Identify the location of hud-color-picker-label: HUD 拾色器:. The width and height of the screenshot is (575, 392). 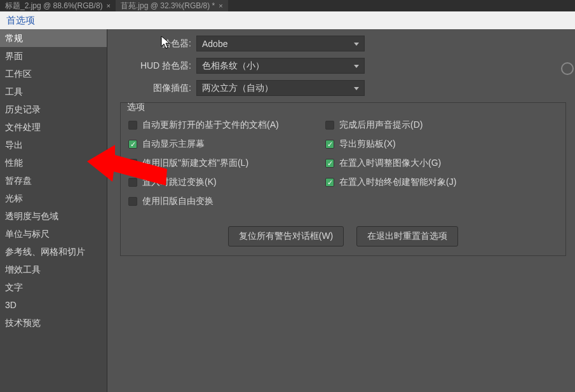
(152, 66).